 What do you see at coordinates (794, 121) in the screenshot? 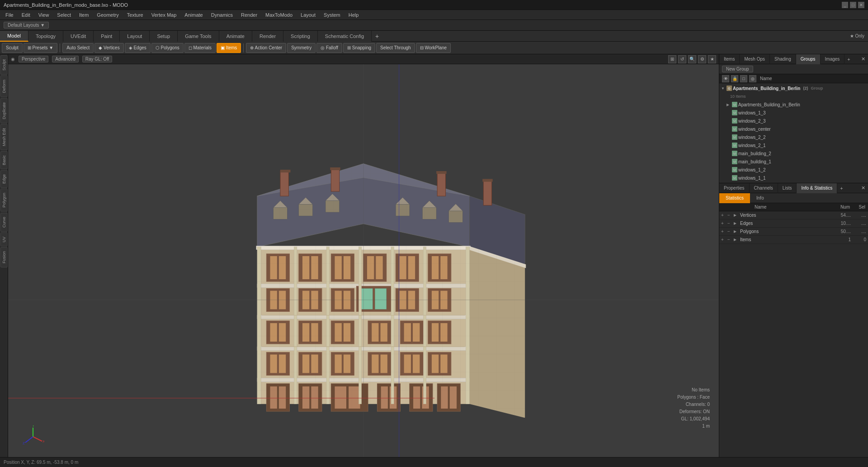
I see `tree-item-windows23: M windows_2_3` at bounding box center [794, 121].